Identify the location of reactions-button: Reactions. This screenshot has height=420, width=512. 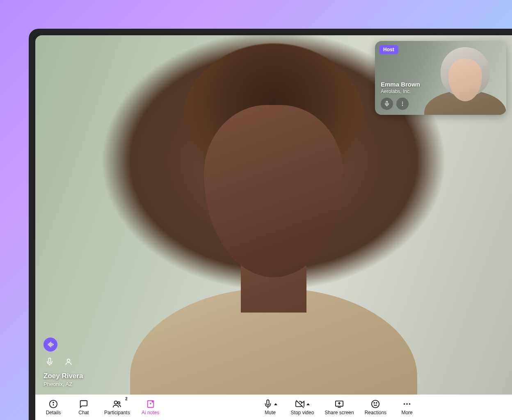
(376, 407).